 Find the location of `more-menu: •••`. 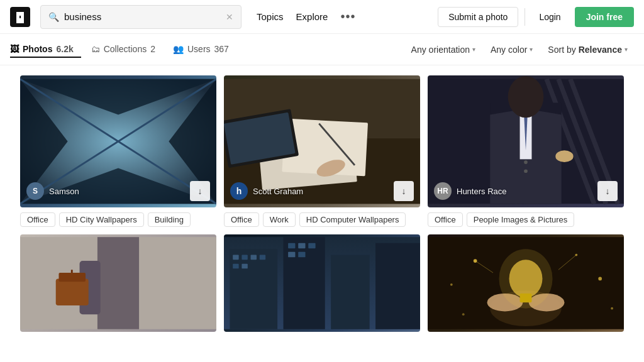

more-menu: ••• is located at coordinates (348, 16).